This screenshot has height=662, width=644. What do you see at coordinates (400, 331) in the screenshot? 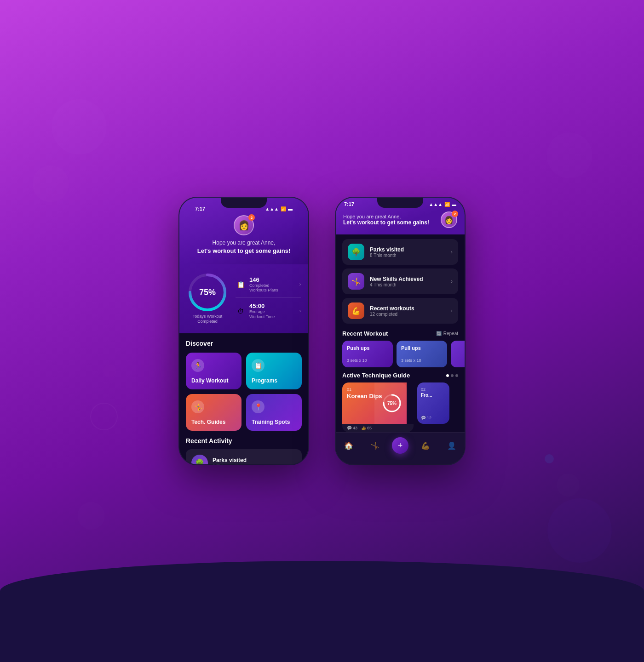
I see `phone-2: 7:17 ▲▲▲ 📶 ▬ Hope you are great Anne, Le…` at bounding box center [400, 331].